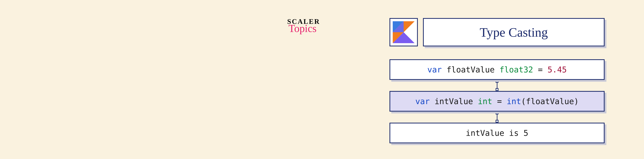 This screenshot has height=159, width=644. What do you see at coordinates (485, 102) in the screenshot?
I see `type-int: int` at bounding box center [485, 102].